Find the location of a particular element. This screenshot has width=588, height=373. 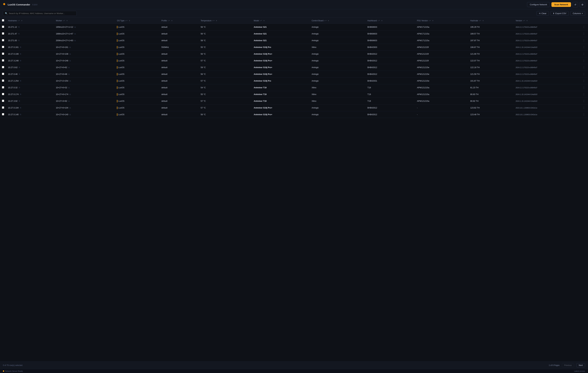

worker-filter: ▼ is located at coordinates (67, 21).